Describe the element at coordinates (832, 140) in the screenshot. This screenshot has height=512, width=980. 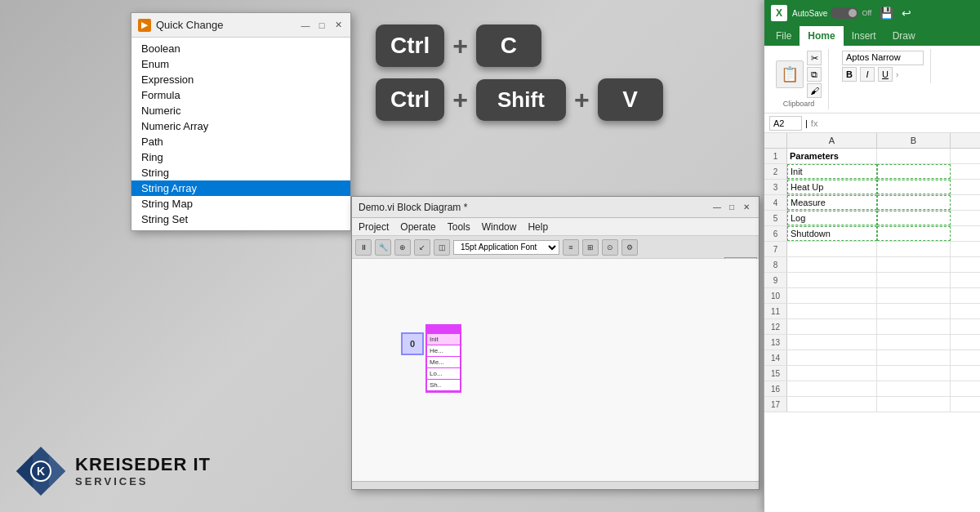
I see `col-header-a: A` at that location.